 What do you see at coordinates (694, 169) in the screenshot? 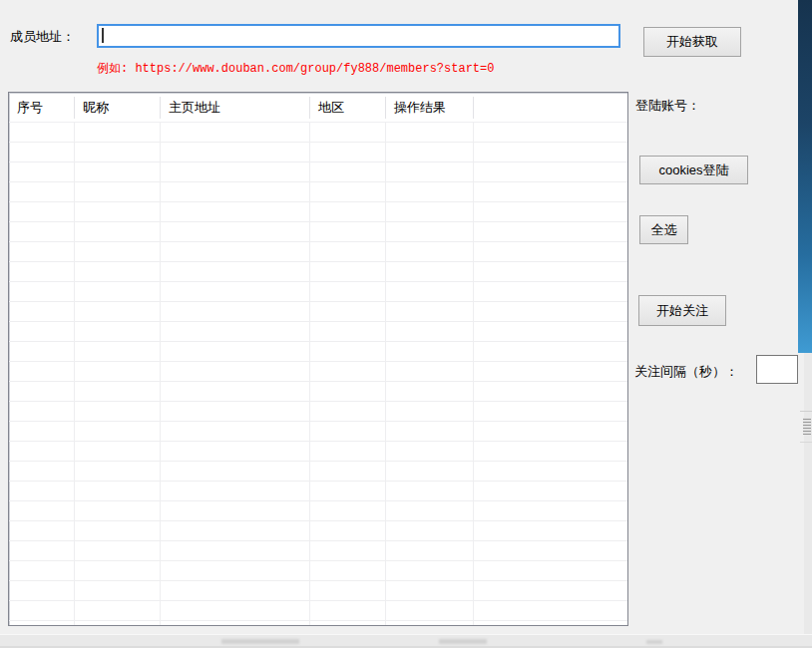
I see `cookies-login-button: cookies登陆` at bounding box center [694, 169].